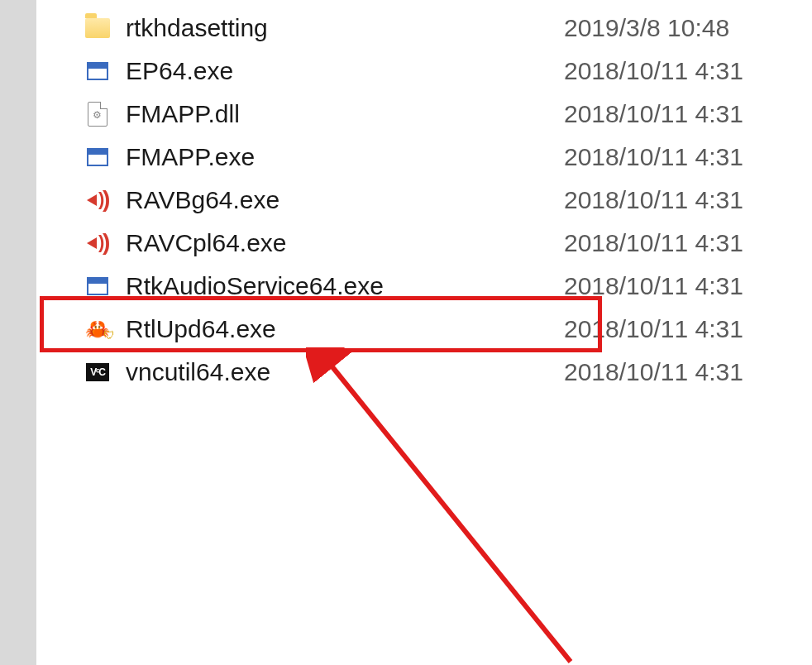 The image size is (812, 665). What do you see at coordinates (345, 157) in the screenshot?
I see `file-name: FMAPP.exe` at bounding box center [345, 157].